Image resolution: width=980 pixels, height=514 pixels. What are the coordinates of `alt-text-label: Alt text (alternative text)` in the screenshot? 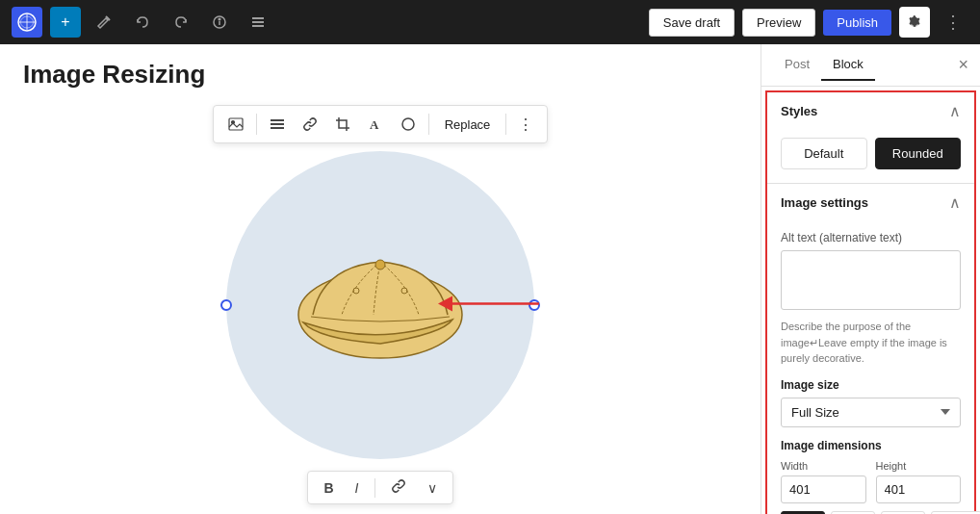 It's located at (870, 238).